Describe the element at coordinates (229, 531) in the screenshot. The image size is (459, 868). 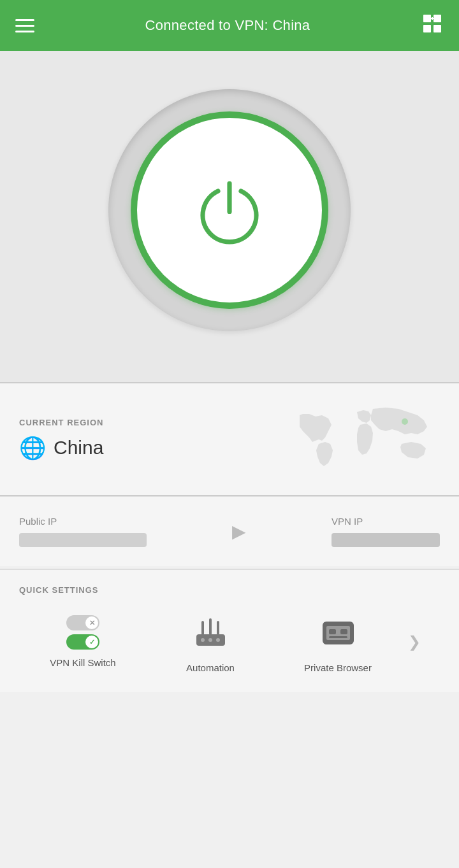
I see `ip-section: Public IP ▶ VPN IP` at that location.